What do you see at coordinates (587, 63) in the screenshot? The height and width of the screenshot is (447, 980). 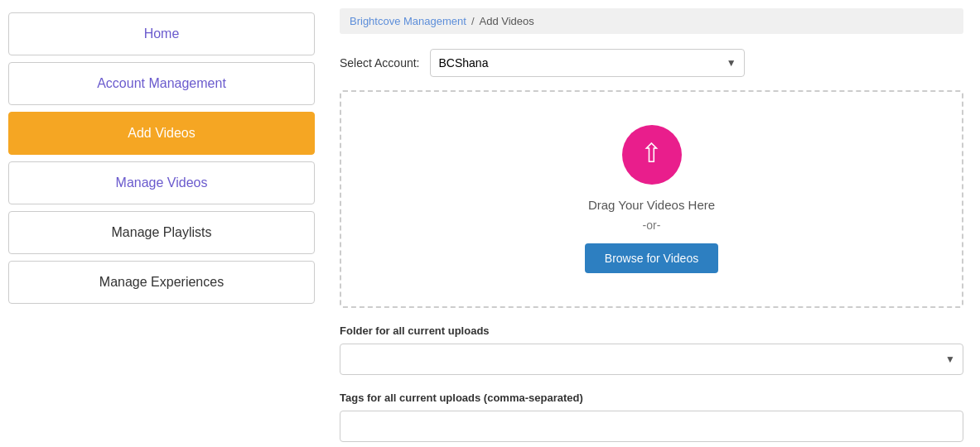 I see `account-select-wrapper: BCShana ▼` at bounding box center [587, 63].